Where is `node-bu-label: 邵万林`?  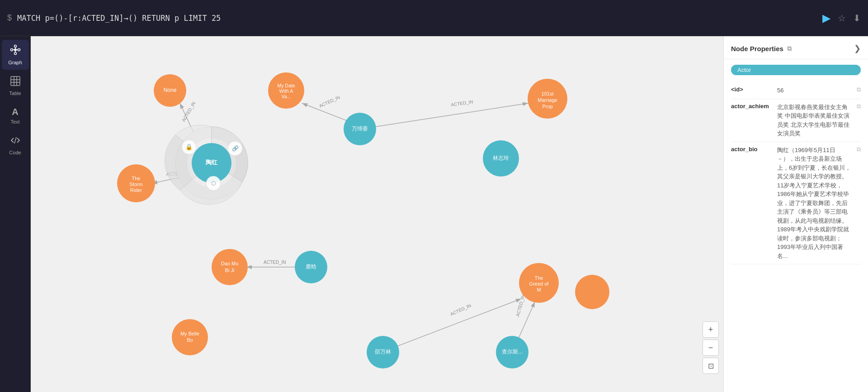 node-bu-label: 邵万林 is located at coordinates (383, 352).